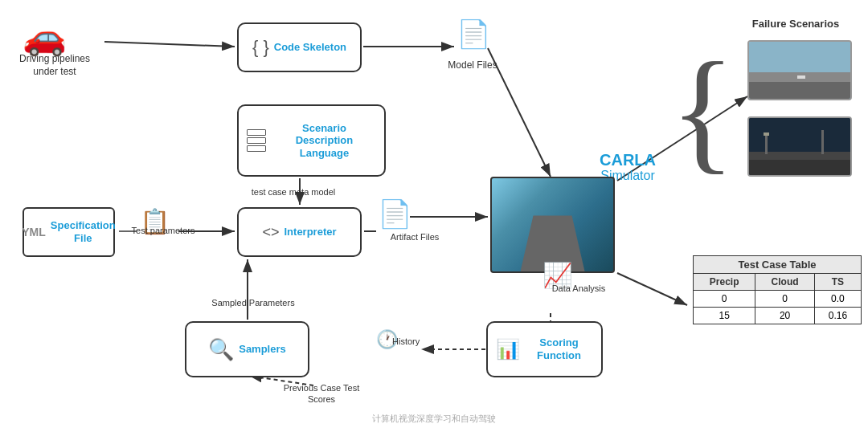 This screenshot has width=868, height=428. I want to click on specification-file-box: YML Specification File, so click(69, 232).